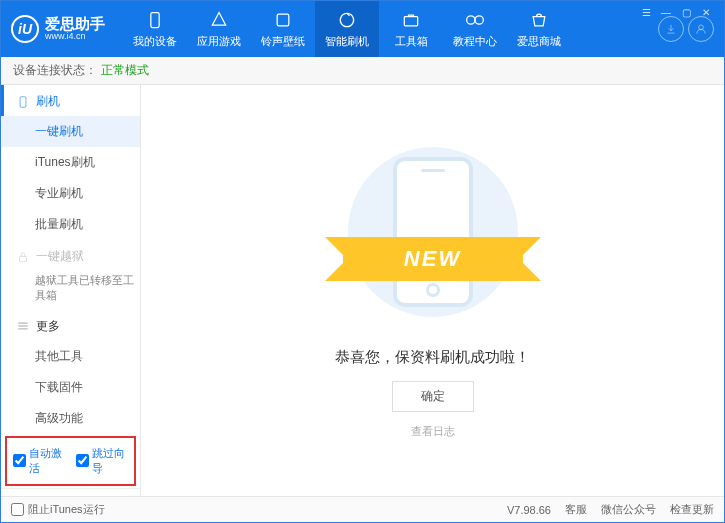 This screenshot has width=725, height=523. I want to click on checkbox-label: 跳过向导, so click(110, 461).